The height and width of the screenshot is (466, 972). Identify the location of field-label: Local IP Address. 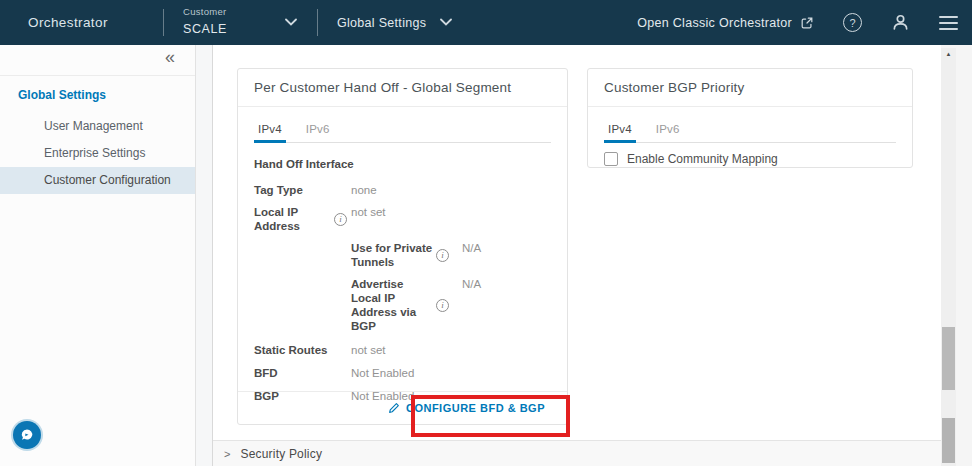
(294, 219).